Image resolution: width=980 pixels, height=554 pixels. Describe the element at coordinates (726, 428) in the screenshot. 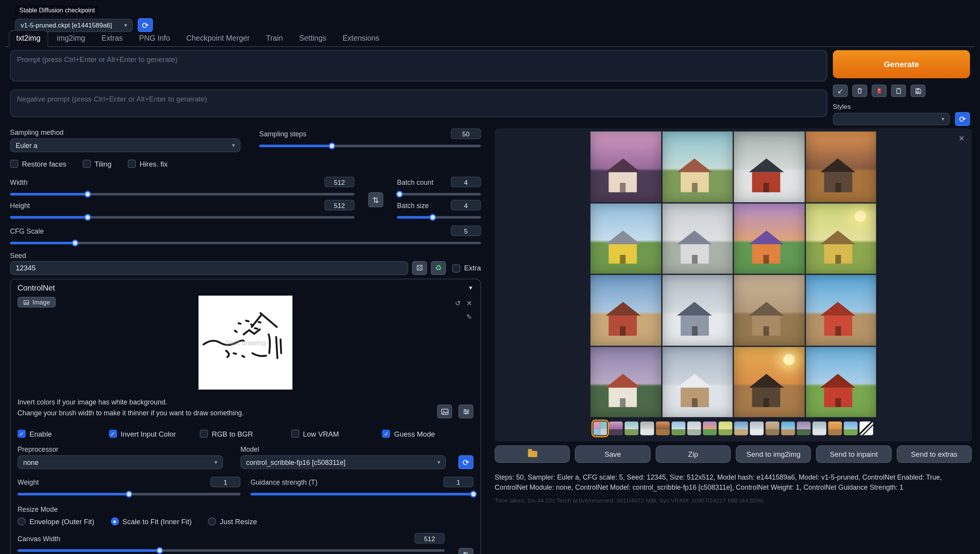

I see `thumbnail-golden-field-sun` at that location.